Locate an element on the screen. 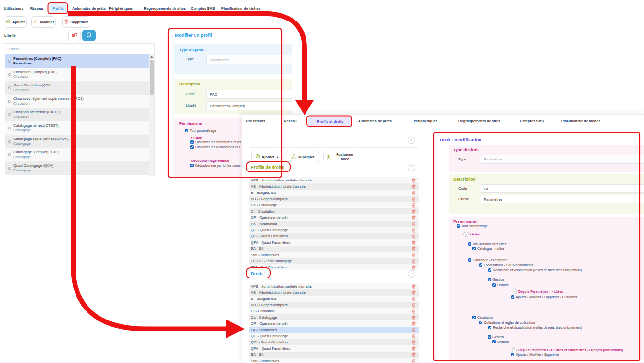  collapse-panel-icon is located at coordinates (411, 140).